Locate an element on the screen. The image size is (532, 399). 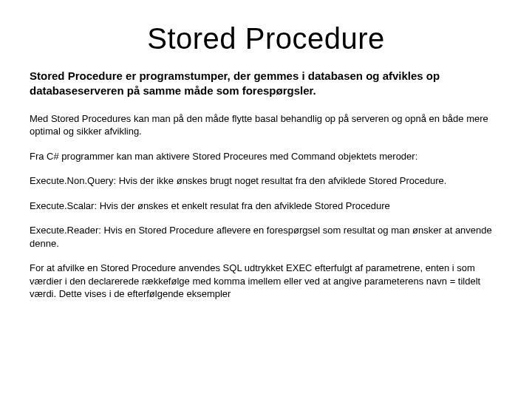
body-paragraph: Execute.Reader: Hvis en Stored Procedure… is located at coordinates (266, 236).